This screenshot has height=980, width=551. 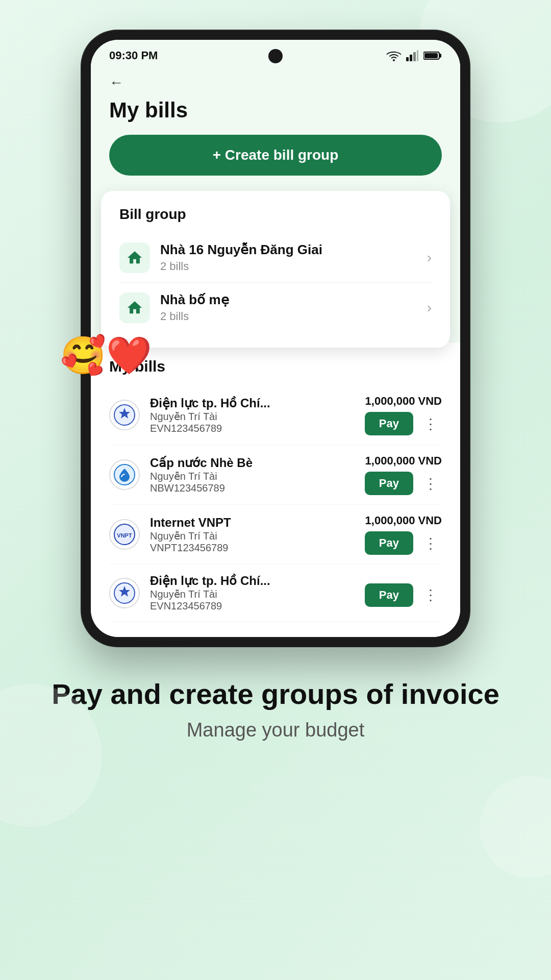 I want to click on bill-info: Internet VNPT Nguyễn Trí Tài VNPT1234567…, so click(x=257, y=535).